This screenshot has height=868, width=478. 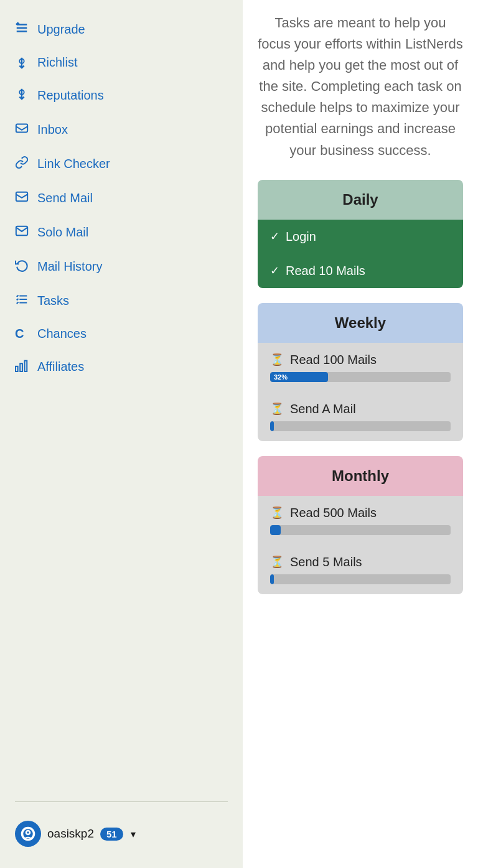 I want to click on sidebar-item-richlist-label: Richlist, so click(x=57, y=62).